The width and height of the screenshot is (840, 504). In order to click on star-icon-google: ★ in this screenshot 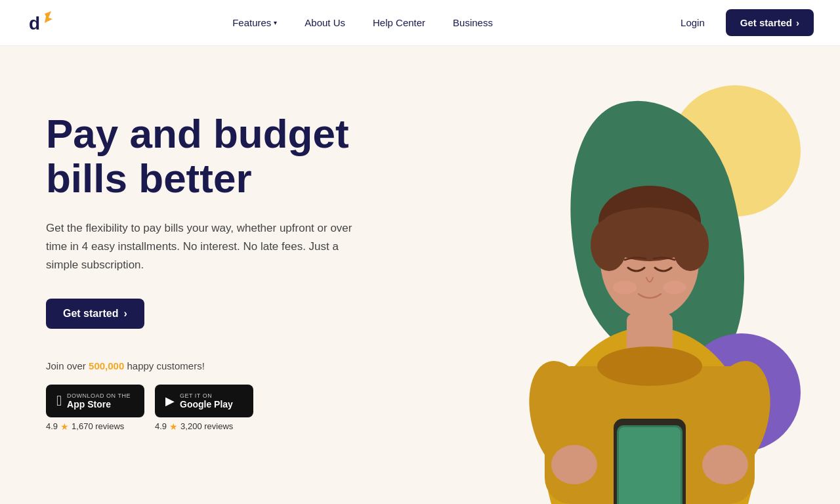, I will do `click(173, 427)`.